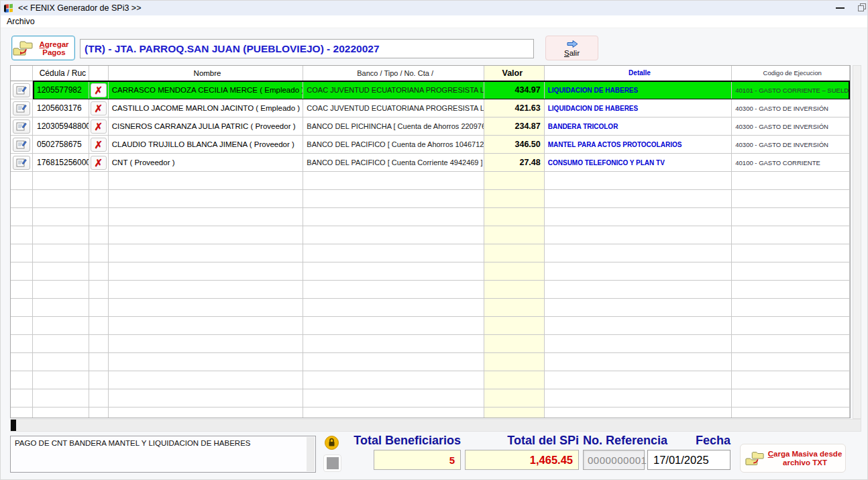  What do you see at coordinates (79, 8) in the screenshot?
I see `window-title: << FENIX Generador de SPi3 >>` at bounding box center [79, 8].